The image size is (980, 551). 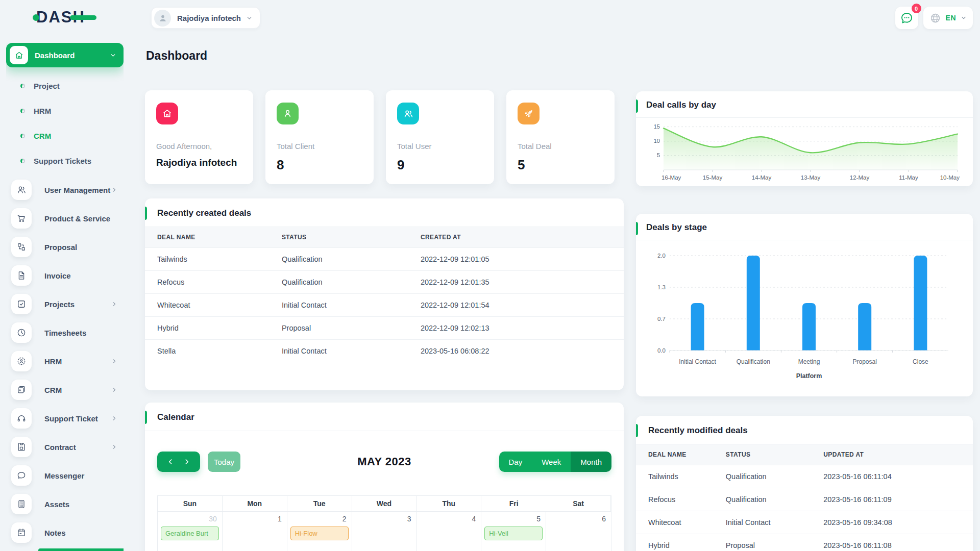 What do you see at coordinates (591, 462) in the screenshot?
I see `view-month-button: Month` at bounding box center [591, 462].